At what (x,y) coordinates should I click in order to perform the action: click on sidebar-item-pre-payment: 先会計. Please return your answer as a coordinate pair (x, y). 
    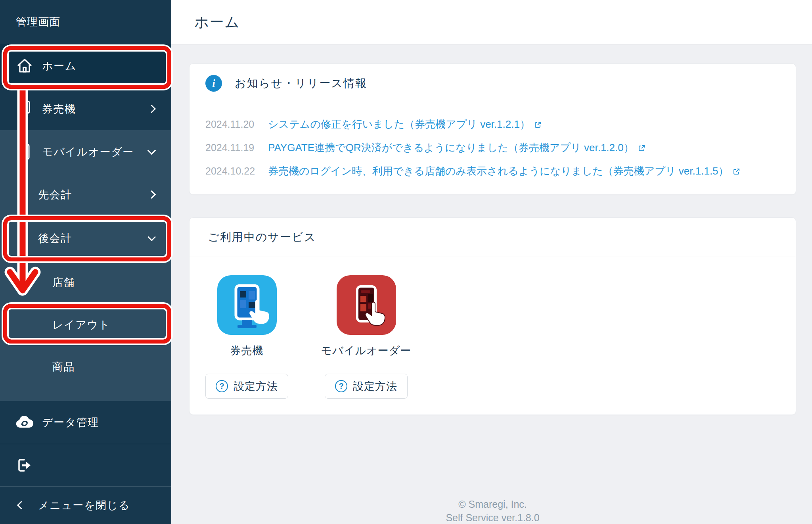
    Looking at the image, I should click on (86, 195).